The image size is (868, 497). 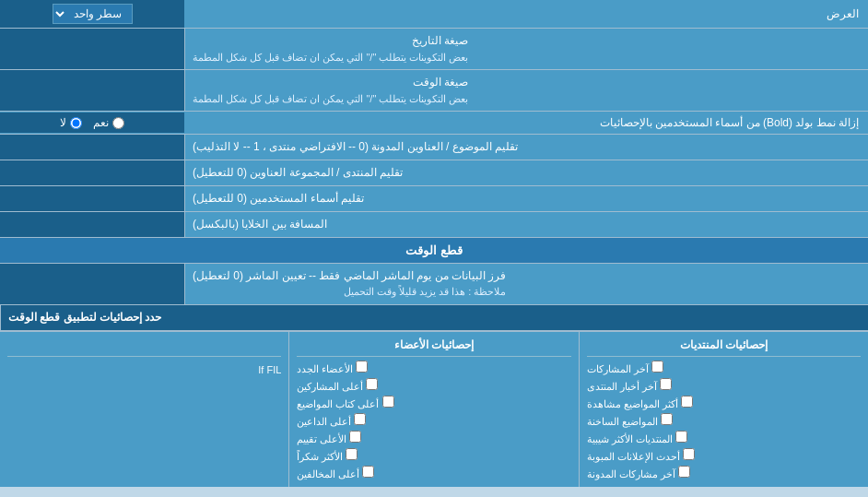 I want to click on display-label: العرض, so click(x=526, y=14).